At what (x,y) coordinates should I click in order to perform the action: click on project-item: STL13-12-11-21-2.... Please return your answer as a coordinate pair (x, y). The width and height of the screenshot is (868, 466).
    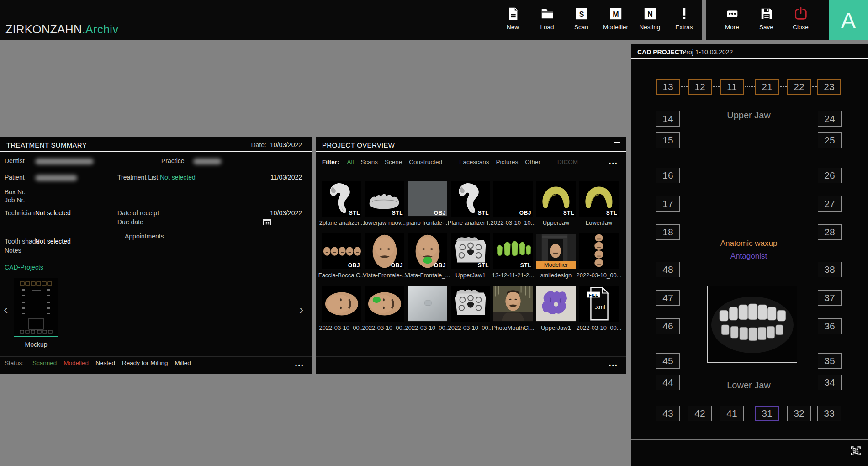
    Looking at the image, I should click on (513, 257).